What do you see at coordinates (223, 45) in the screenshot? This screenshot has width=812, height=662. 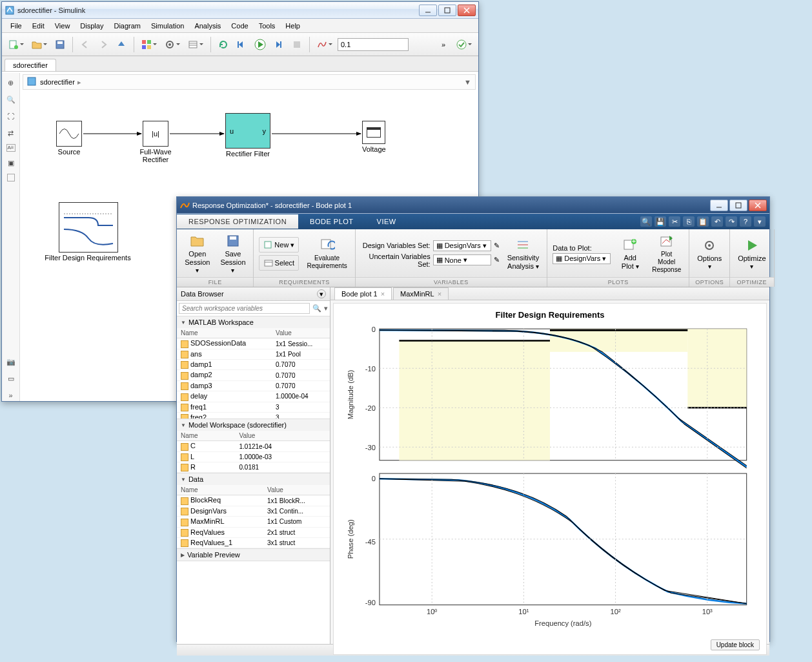 I see `update-diagram-button` at bounding box center [223, 45].